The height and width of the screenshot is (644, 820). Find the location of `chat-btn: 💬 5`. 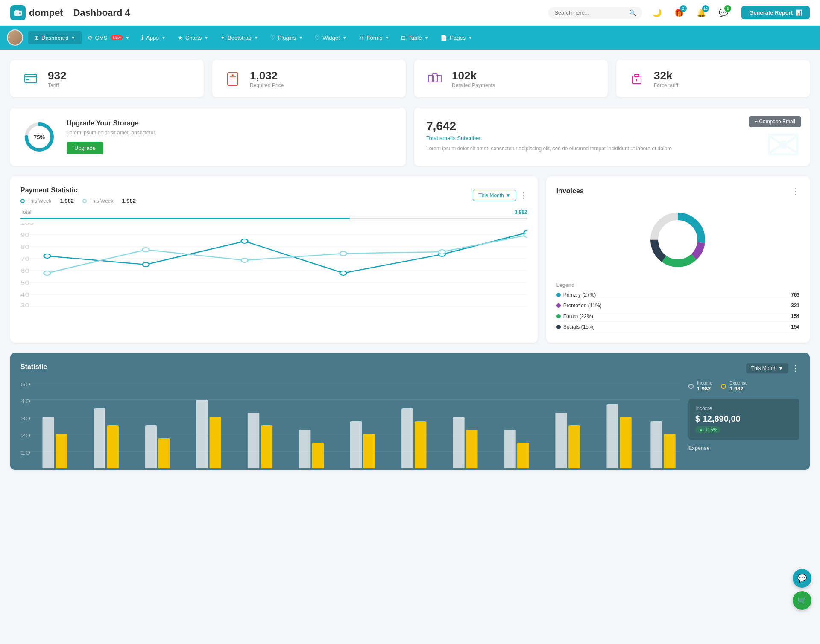

chat-btn: 💬 5 is located at coordinates (723, 13).